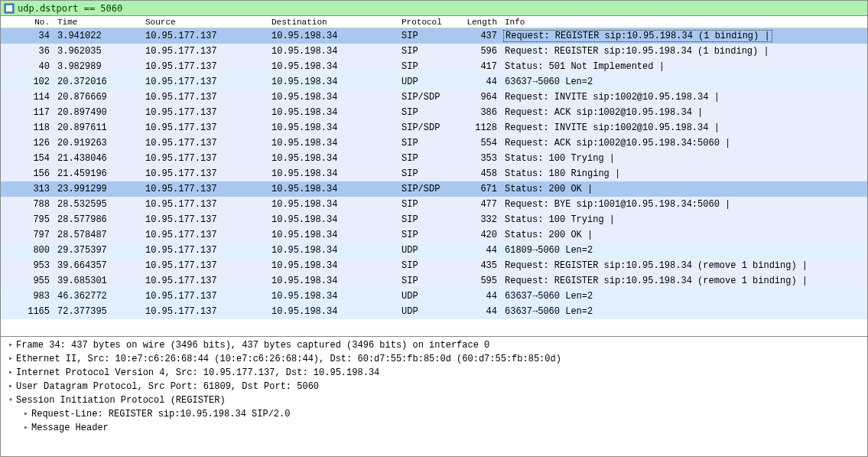  Describe the element at coordinates (480, 204) in the screenshot. I see `cell-len: 477` at that location.